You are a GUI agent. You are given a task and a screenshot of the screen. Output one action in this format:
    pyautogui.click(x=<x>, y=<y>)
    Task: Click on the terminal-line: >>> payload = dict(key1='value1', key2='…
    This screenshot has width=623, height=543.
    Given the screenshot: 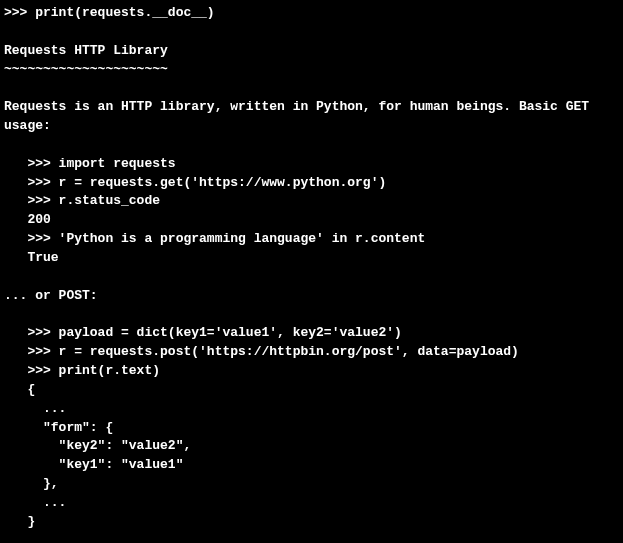 What is the action you would take?
    pyautogui.click(x=312, y=334)
    